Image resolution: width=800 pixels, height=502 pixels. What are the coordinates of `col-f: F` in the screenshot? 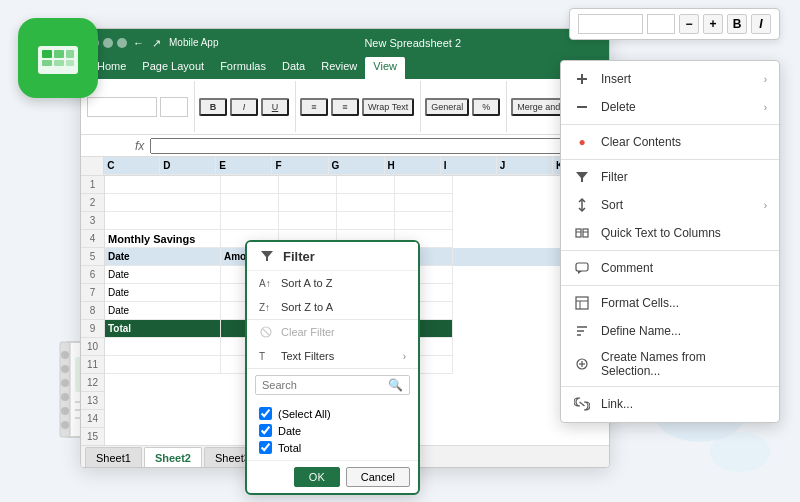 It's located at (300, 166).